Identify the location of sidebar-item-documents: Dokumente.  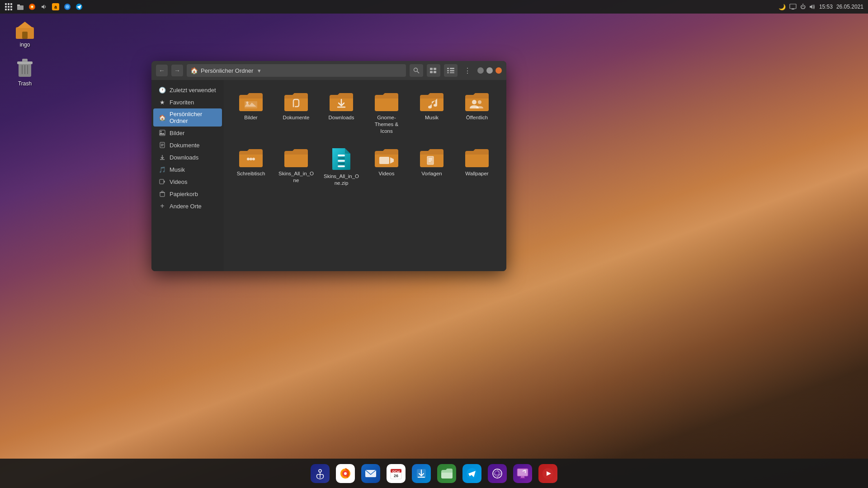
(188, 145).